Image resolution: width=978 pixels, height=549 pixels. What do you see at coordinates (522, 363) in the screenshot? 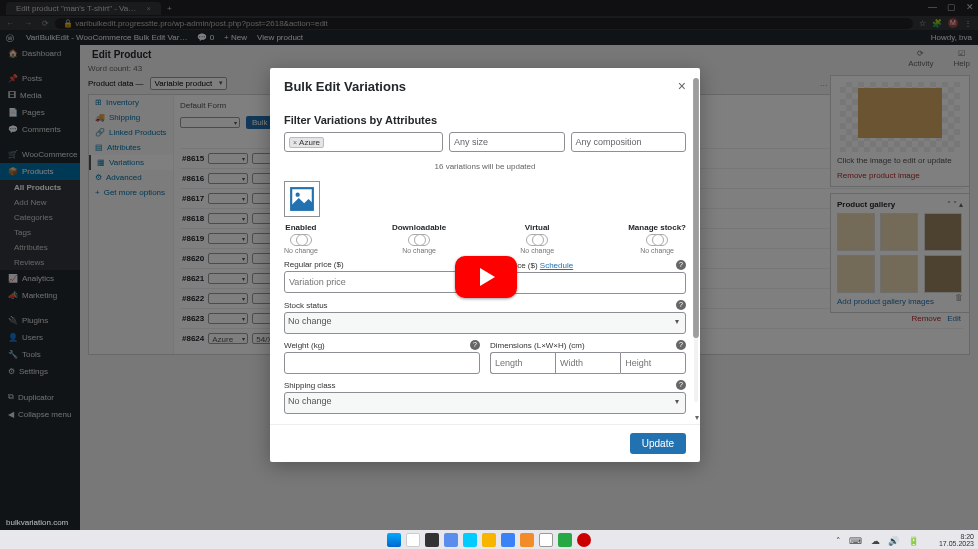
I see `length-input` at bounding box center [522, 363].